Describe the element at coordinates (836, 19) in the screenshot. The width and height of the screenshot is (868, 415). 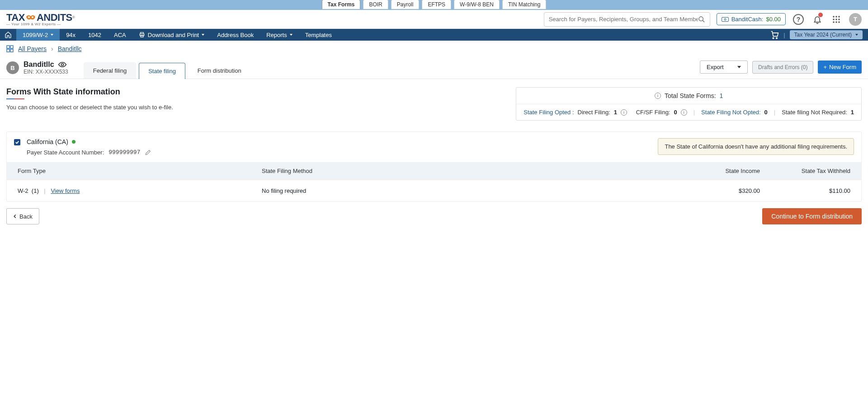
I see `apps-grid-icon` at that location.